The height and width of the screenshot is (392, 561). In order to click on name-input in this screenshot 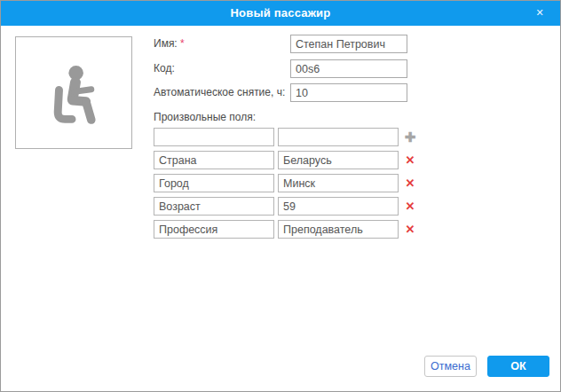, I will do `click(349, 44)`.